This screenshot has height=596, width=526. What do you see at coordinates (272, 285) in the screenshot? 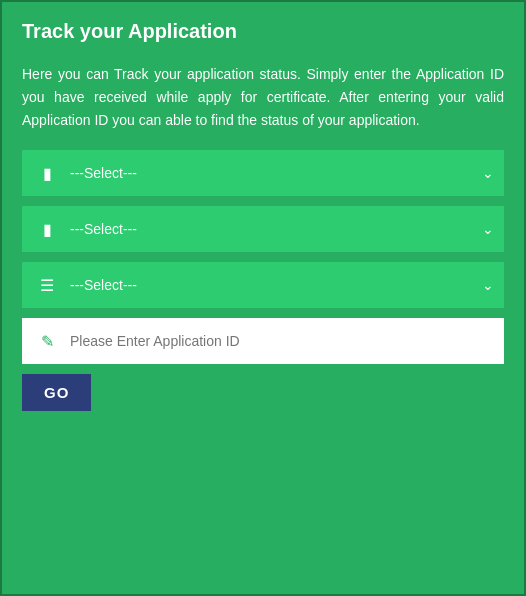
I see `select3-label: ---Select---` at bounding box center [272, 285].